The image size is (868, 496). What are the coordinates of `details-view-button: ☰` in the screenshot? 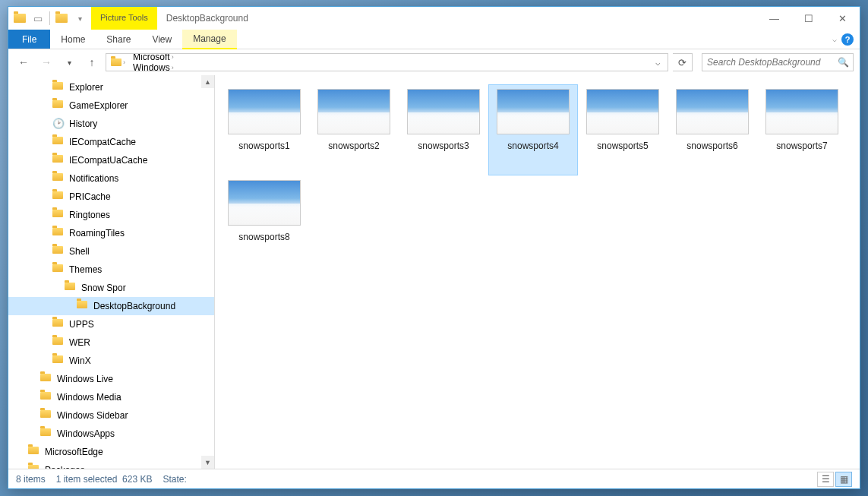 It's located at (825, 479).